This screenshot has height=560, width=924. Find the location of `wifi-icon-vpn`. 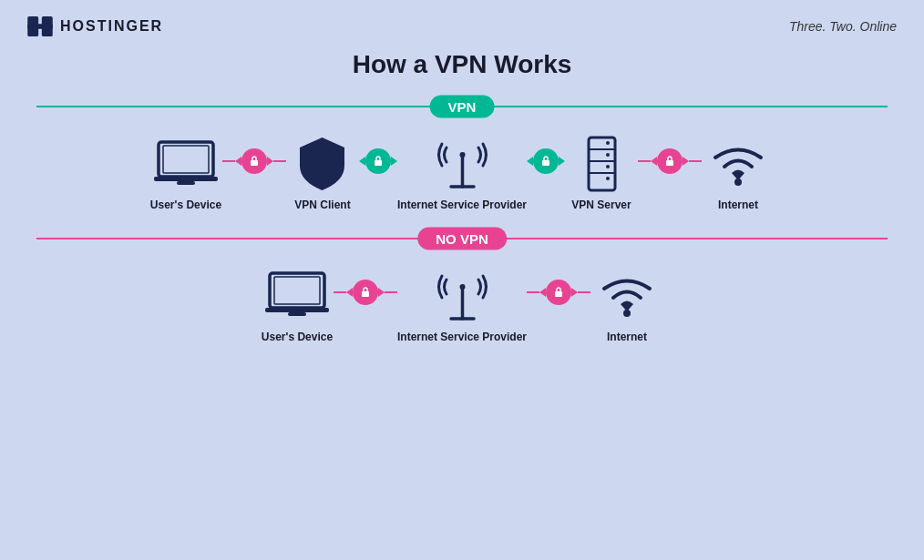

wifi-icon-vpn is located at coordinates (738, 164).